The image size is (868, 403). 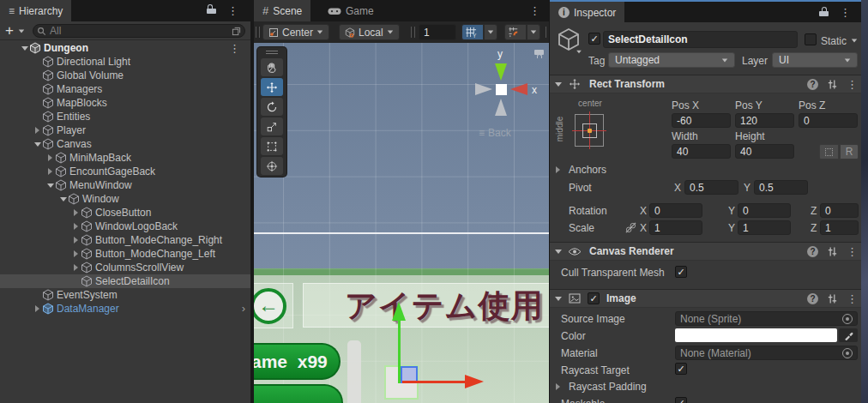 I want to click on tab-scene: # Scene, so click(x=282, y=10).